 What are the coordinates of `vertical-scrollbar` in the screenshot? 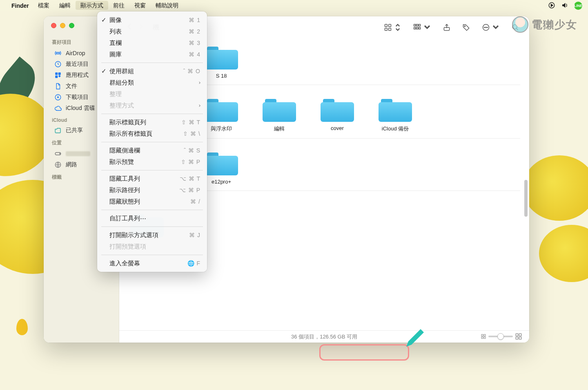 It's located at (526, 198).